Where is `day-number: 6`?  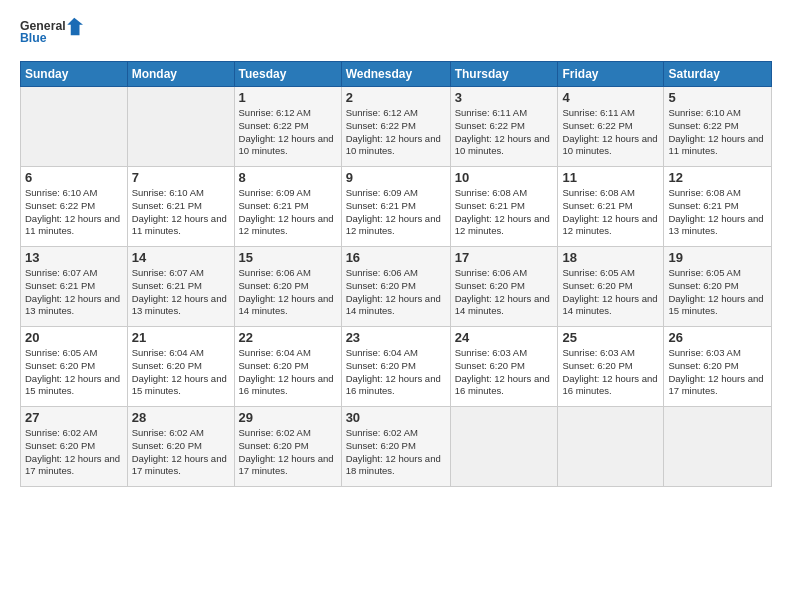
day-number: 6 is located at coordinates (74, 178).